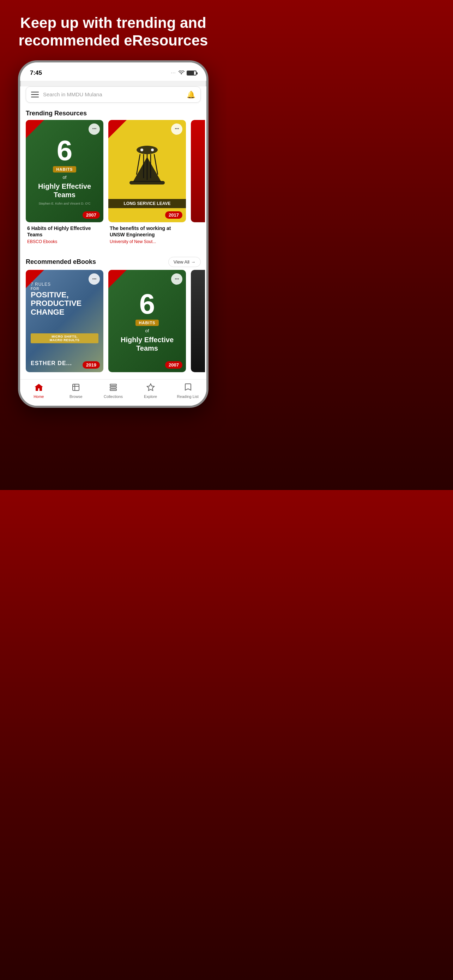  Describe the element at coordinates (177, 279) in the screenshot. I see `rec-book-more-2: ···` at that location.